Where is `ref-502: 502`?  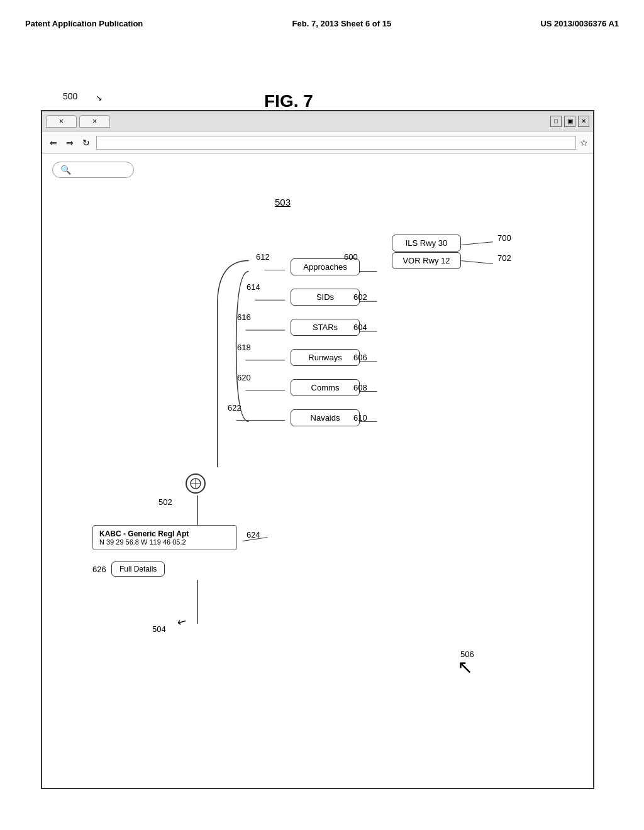 ref-502: 502 is located at coordinates (165, 502).